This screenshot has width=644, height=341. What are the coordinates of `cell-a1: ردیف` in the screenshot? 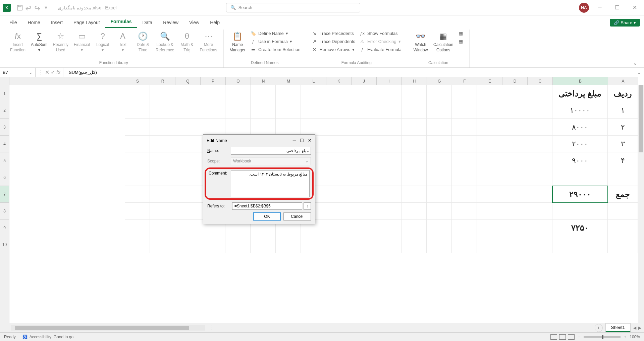 It's located at (623, 94).